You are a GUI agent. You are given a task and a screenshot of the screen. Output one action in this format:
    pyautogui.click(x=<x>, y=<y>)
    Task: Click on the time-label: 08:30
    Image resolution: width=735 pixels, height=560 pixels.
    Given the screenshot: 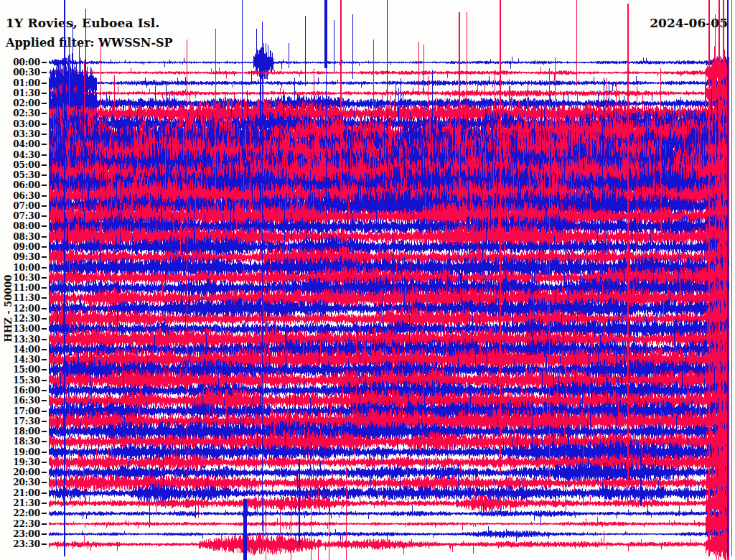 What is the action you would take?
    pyautogui.click(x=20, y=237)
    